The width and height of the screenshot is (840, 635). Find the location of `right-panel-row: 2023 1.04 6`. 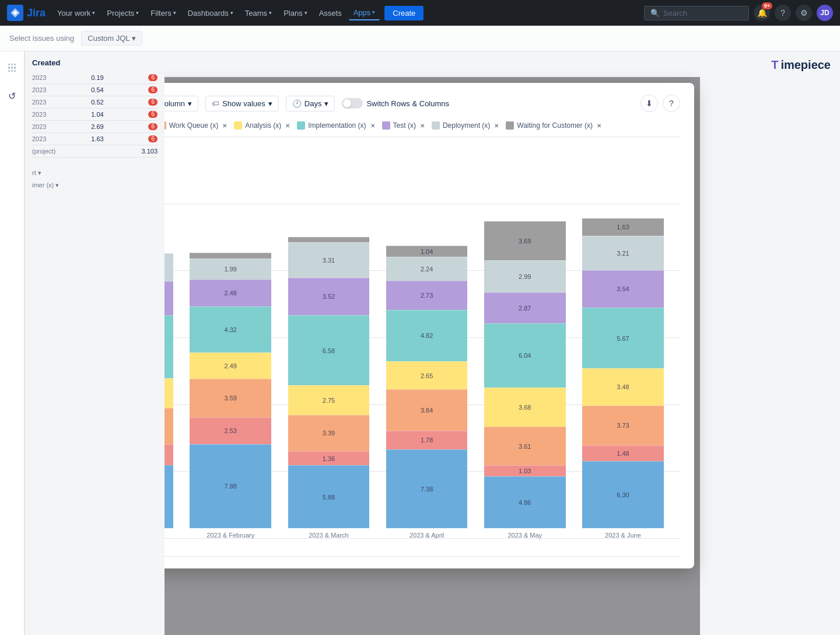

right-panel-row: 2023 1.04 6 is located at coordinates (94, 114).